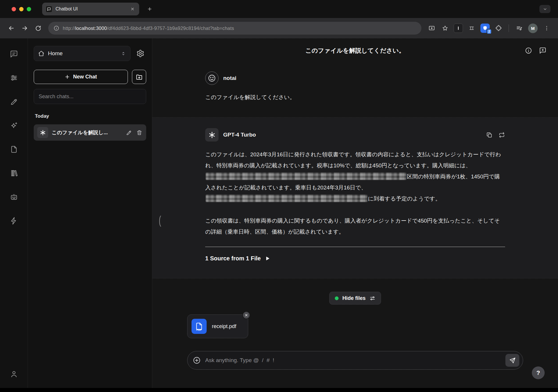  I want to click on window-controls, so click(22, 9).